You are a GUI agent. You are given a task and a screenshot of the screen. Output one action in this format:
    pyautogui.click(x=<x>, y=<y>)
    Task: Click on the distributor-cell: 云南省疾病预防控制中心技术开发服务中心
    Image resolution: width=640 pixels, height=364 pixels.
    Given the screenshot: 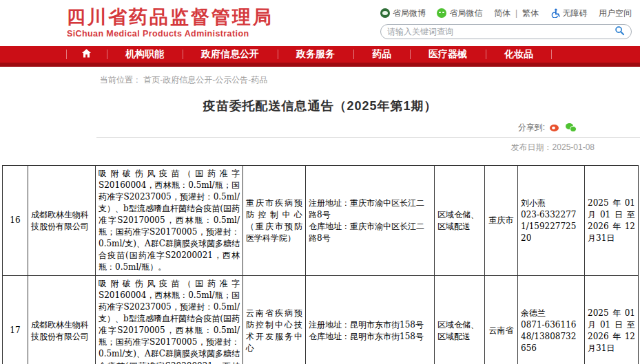 What is the action you would take?
    pyautogui.click(x=274, y=320)
    